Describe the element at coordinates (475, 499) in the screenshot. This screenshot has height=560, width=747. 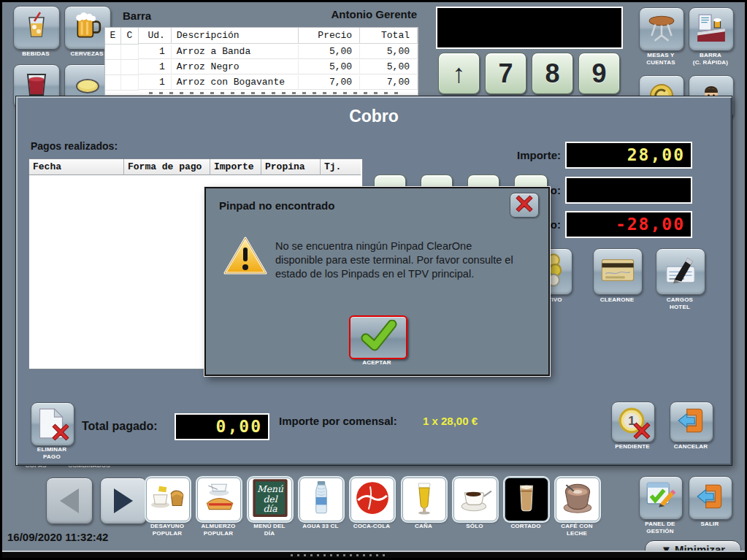
I see `product-solo-button` at that location.